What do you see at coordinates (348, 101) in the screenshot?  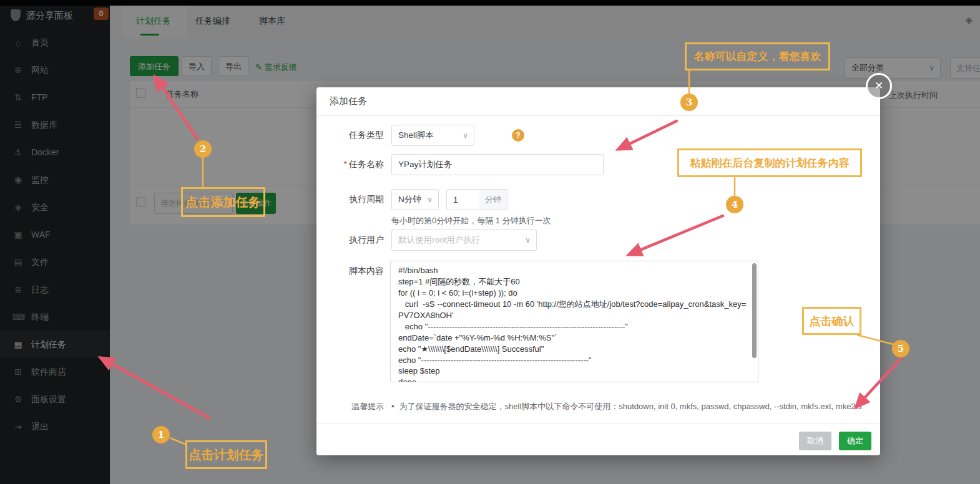 I see `modal-title: 添加任务` at bounding box center [348, 101].